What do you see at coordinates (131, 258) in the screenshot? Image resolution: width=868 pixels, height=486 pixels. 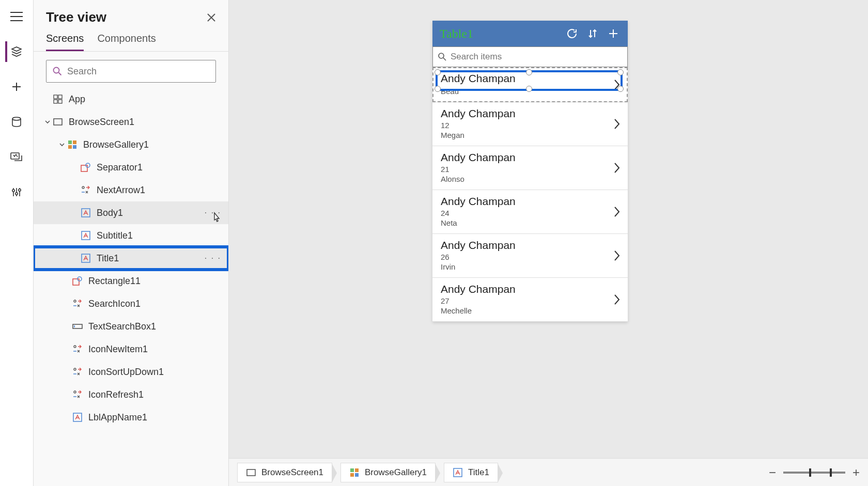 I see `tree-node-title: Title1 · · ·` at bounding box center [131, 258].